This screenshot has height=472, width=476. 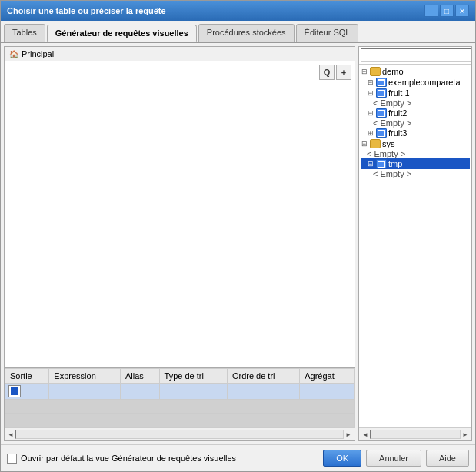 What do you see at coordinates (375, 144) in the screenshot?
I see `db-icon-sys` at bounding box center [375, 144].